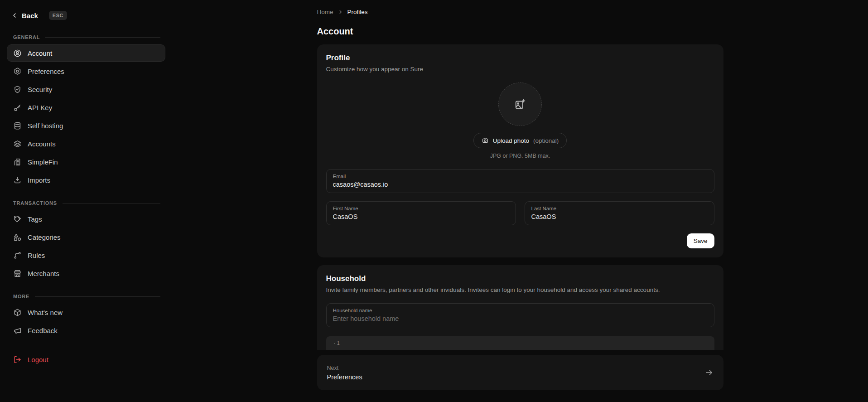 The height and width of the screenshot is (402, 868). What do you see at coordinates (421, 213) in the screenshot?
I see `first-name-field-group: First Name` at bounding box center [421, 213].